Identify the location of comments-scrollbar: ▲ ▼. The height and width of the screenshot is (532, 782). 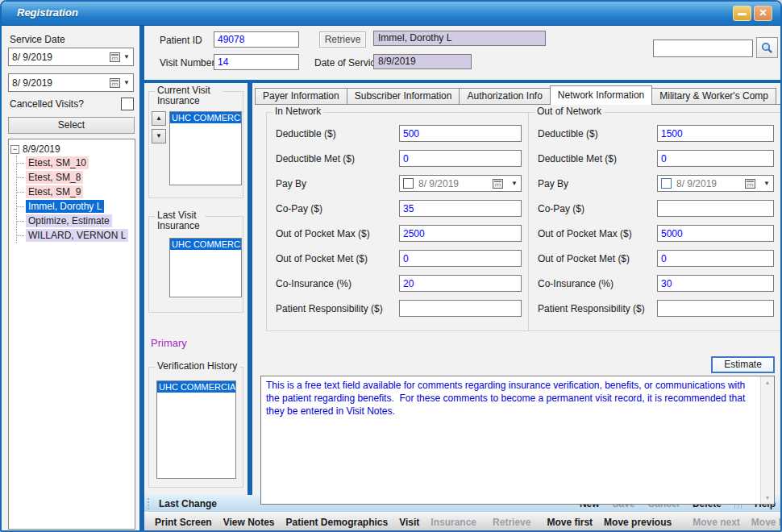
(767, 440).